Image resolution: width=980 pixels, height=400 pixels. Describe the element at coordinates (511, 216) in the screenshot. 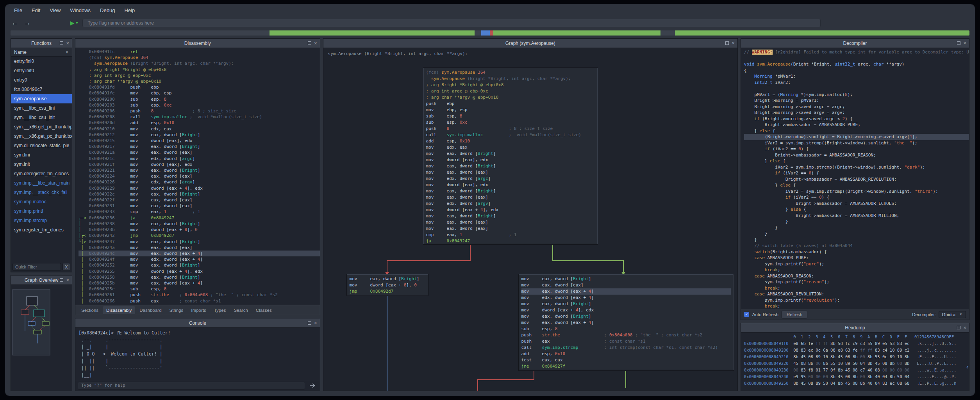

I see `code-line: mov eax, dword [Bright]` at that location.